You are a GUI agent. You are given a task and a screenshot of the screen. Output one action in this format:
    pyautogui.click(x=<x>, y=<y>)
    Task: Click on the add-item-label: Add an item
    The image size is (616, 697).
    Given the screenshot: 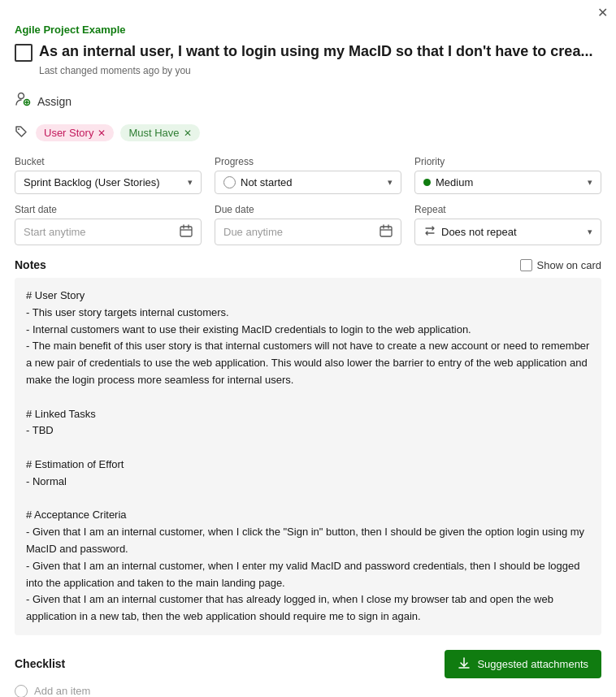 What is the action you would take?
    pyautogui.click(x=62, y=691)
    